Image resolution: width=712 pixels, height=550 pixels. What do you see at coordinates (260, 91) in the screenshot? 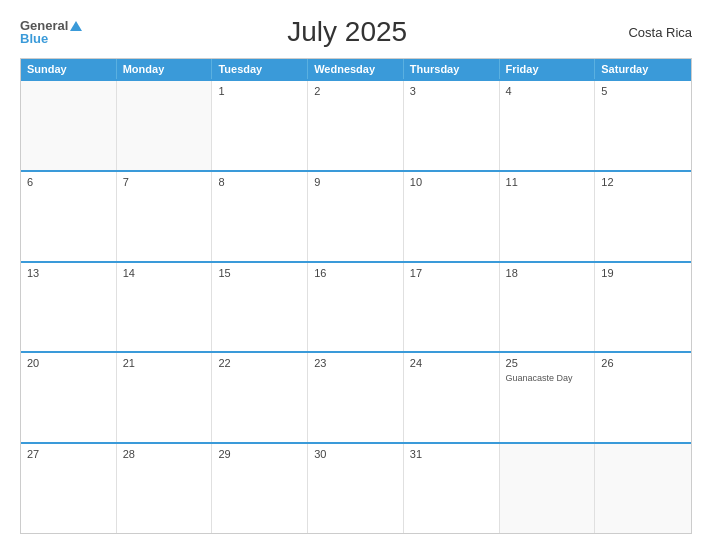
I see `day-number: 1` at bounding box center [260, 91].